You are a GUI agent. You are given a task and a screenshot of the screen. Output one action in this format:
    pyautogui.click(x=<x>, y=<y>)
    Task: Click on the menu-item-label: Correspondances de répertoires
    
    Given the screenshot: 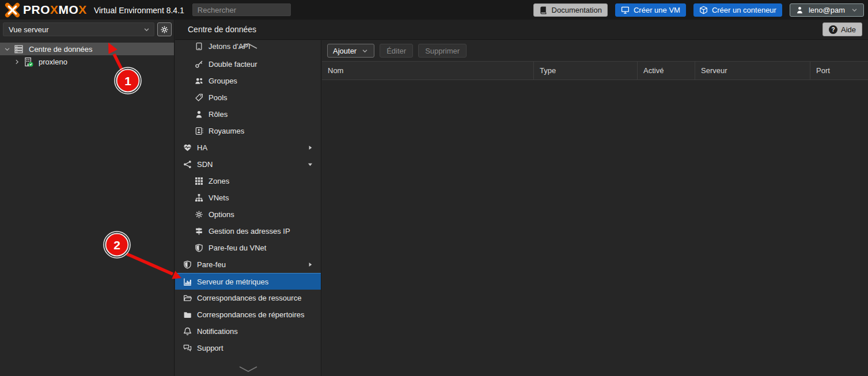 What is the action you would take?
    pyautogui.click(x=251, y=314)
    